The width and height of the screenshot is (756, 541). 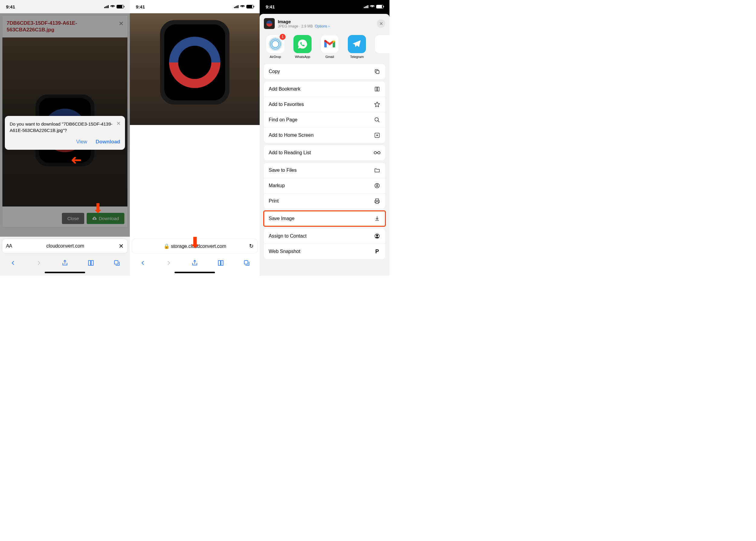 What do you see at coordinates (65, 133) in the screenshot?
I see `download-dialog: ✕ Do you want to download "7DB6CDE3-15DF…` at bounding box center [65, 133].